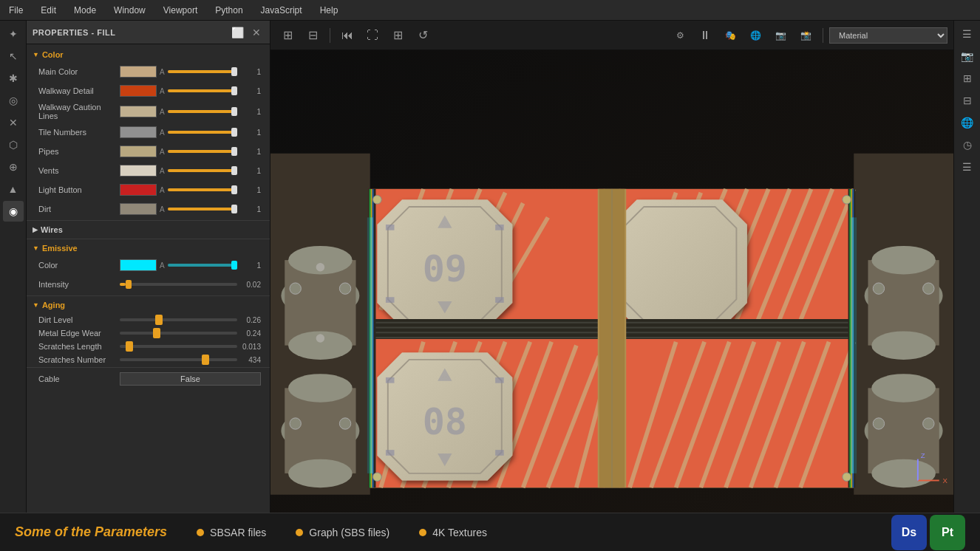  I want to click on value-emissive: 1, so click(251, 266).